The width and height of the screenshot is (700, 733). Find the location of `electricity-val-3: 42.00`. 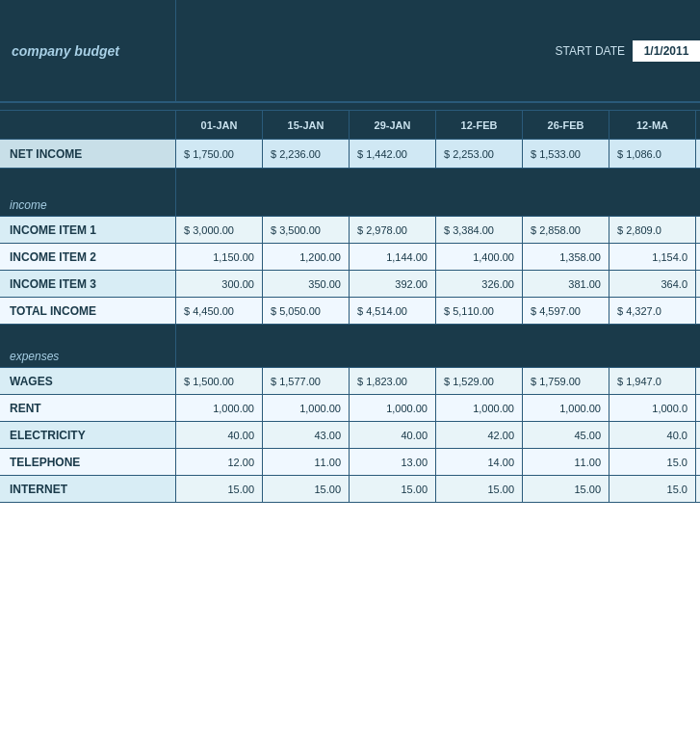

electricity-val-3: 42.00 is located at coordinates (480, 435).